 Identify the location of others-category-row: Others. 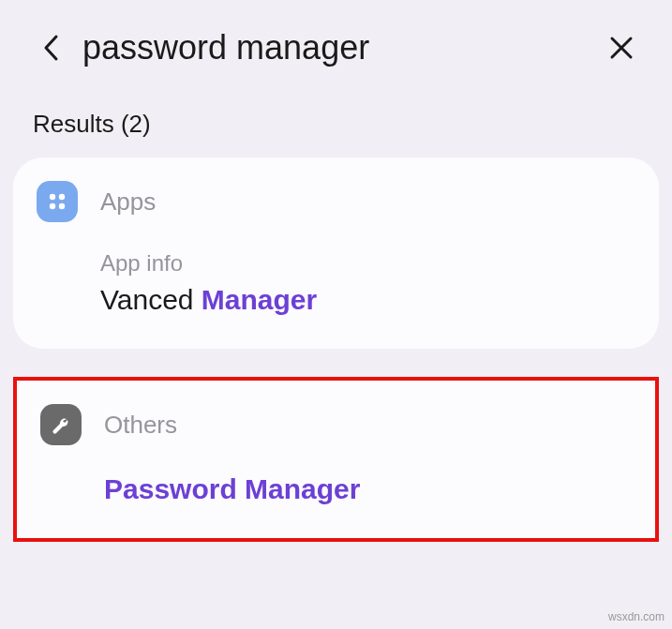
(336, 425).